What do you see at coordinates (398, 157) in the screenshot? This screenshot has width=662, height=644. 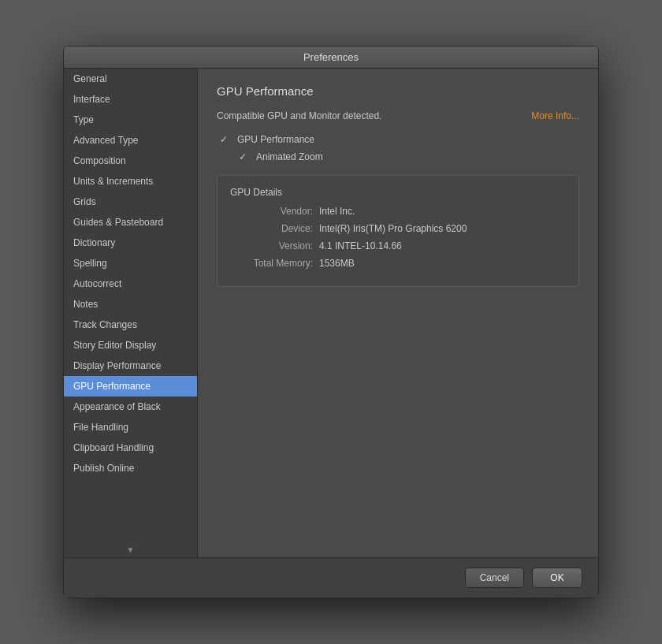 I see `animated-zoom-checkbox-row: ✓ Animated Zoom` at bounding box center [398, 157].